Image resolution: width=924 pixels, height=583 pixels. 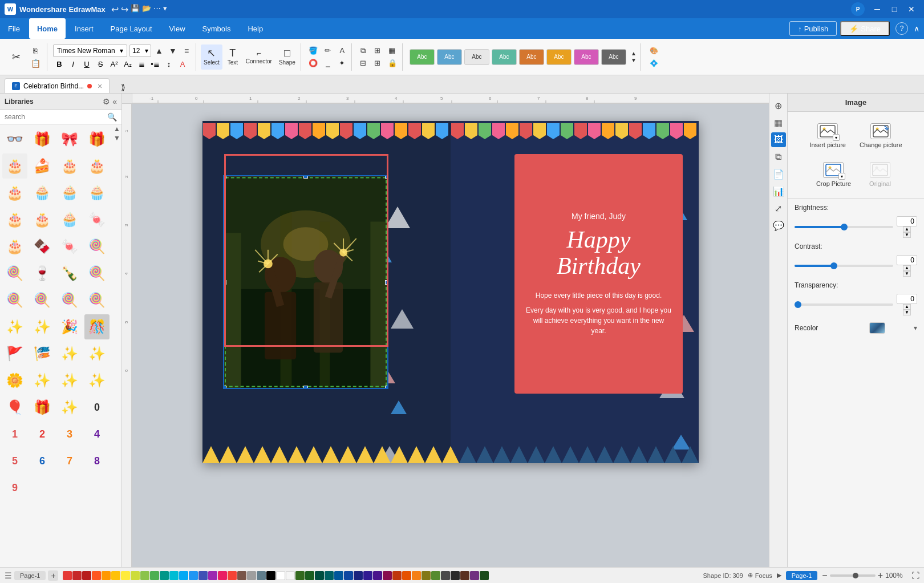 I want to click on transparency-decrement: ▼, so click(x=907, y=313).